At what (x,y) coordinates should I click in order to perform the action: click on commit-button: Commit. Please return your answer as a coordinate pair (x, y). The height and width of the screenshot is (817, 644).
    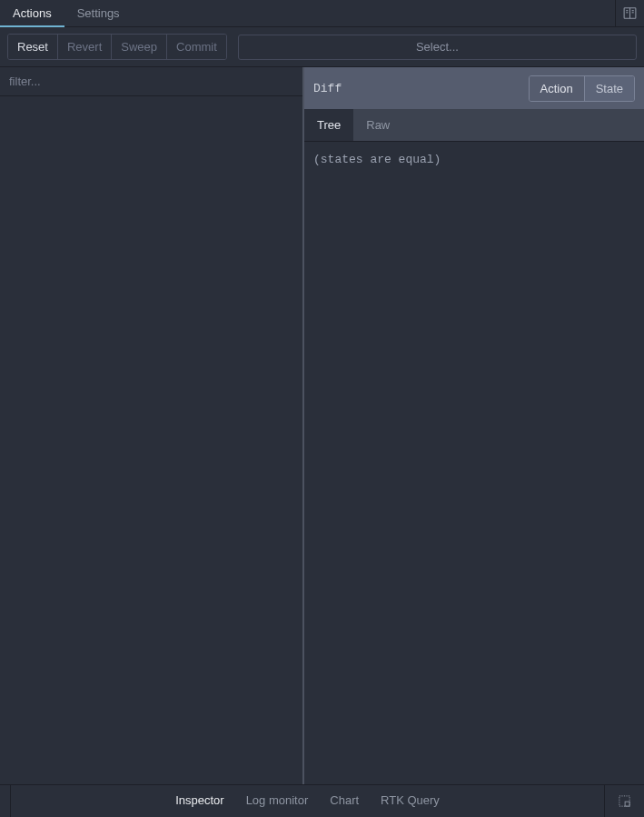
    Looking at the image, I should click on (196, 47).